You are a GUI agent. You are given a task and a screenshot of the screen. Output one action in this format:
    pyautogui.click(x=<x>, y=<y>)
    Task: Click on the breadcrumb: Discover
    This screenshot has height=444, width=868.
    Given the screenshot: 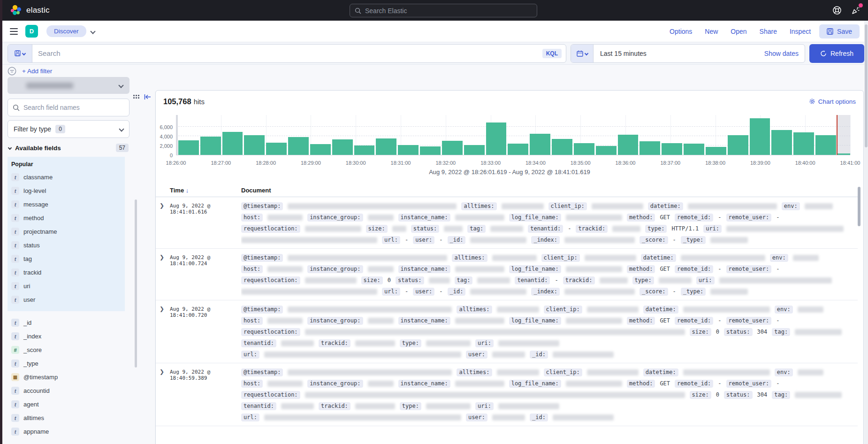 What is the action you would take?
    pyautogui.click(x=67, y=31)
    